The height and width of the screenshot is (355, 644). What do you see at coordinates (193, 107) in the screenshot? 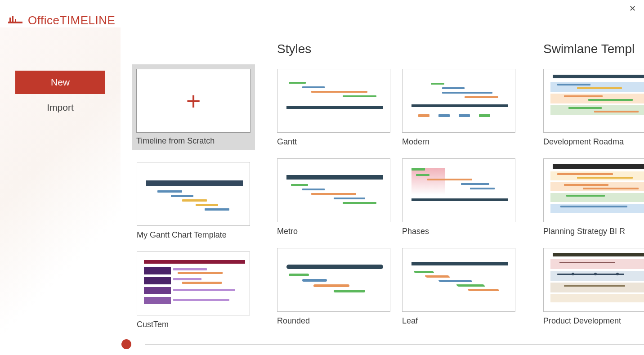
I see `template-scratch: + Timeline from Scratch` at bounding box center [193, 107].